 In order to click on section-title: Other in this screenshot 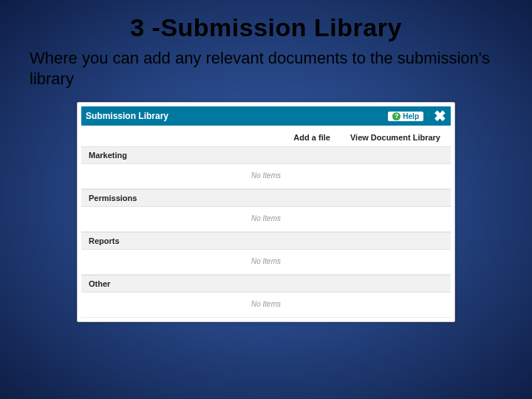, I will do `click(266, 284)`.